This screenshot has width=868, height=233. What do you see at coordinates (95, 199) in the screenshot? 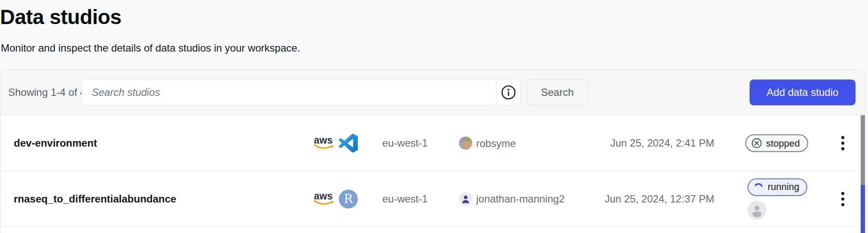
I see `studio-name: rnaseq_to_differentialabundance` at bounding box center [95, 199].